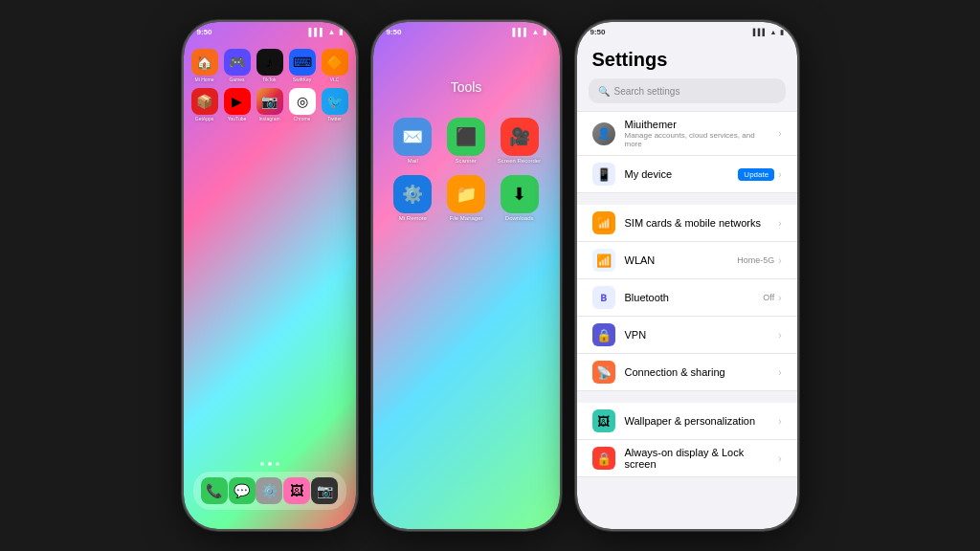 This screenshot has height=551, width=980. I want to click on bluetooth-icon: ʙ, so click(604, 298).